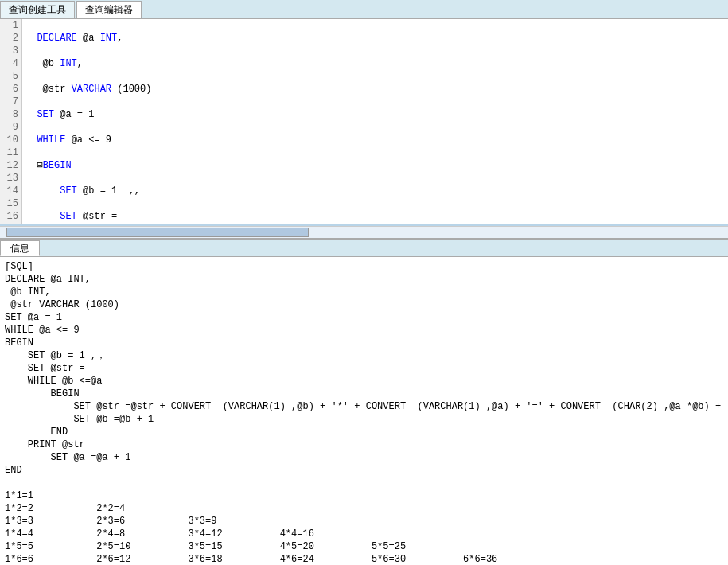  What do you see at coordinates (20, 248) in the screenshot?
I see `tab-info: 信息` at bounding box center [20, 248].